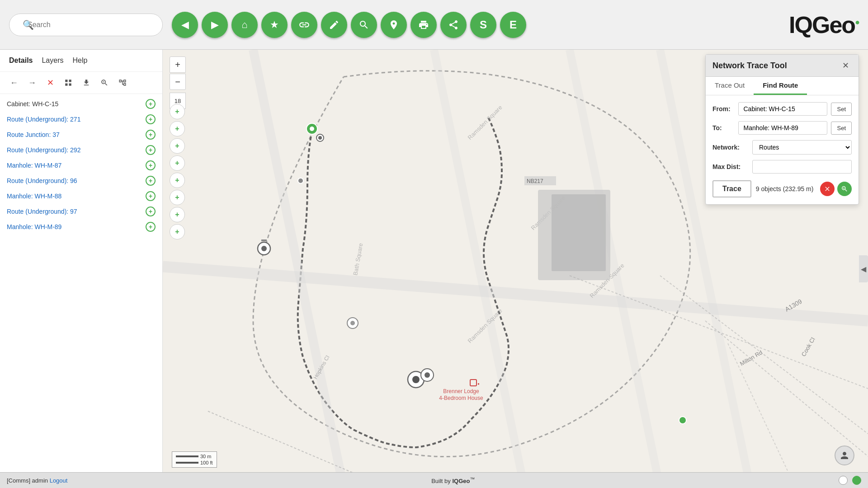  I want to click on sidebar-close-button: ✕, so click(50, 83).